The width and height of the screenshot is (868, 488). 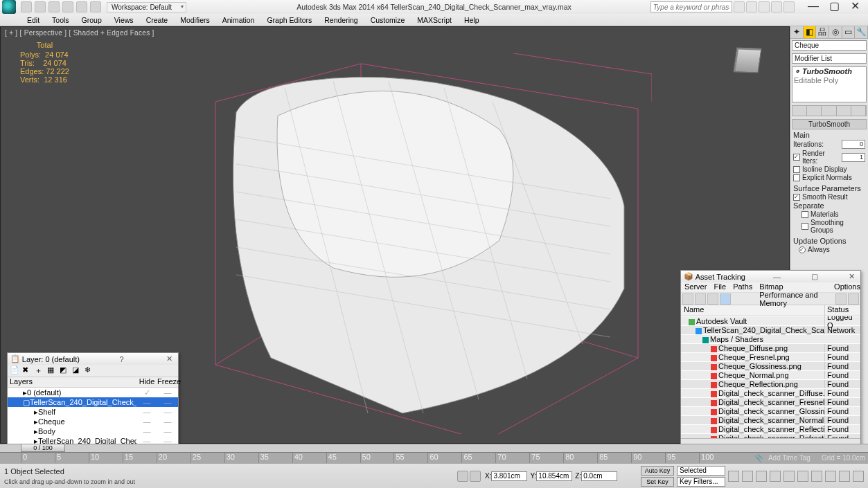 What do you see at coordinates (793, 287) in the screenshot?
I see `asset-menu-bitmap-performance-and-memory: Bitmap Performance and Memory` at bounding box center [793, 287].